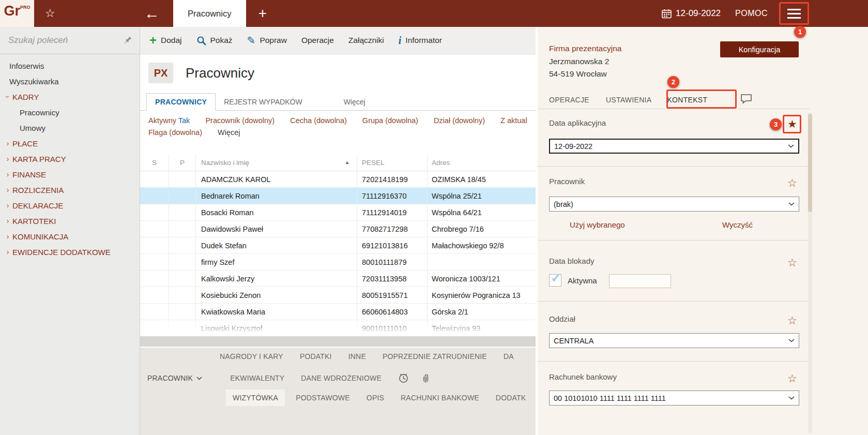 The width and height of the screenshot is (868, 435). Describe the element at coordinates (339, 262) in the screenshot. I see `table-row: firmy Szef 80010111879` at that location.